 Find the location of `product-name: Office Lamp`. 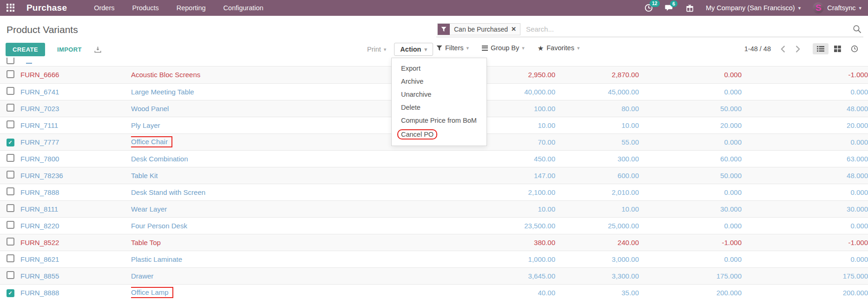

product-name: Office Lamp is located at coordinates (292, 292).